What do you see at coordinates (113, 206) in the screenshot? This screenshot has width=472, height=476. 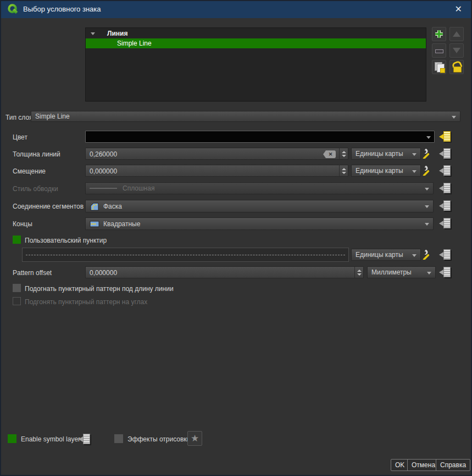 I see `join-style-value: Фаска` at bounding box center [113, 206].